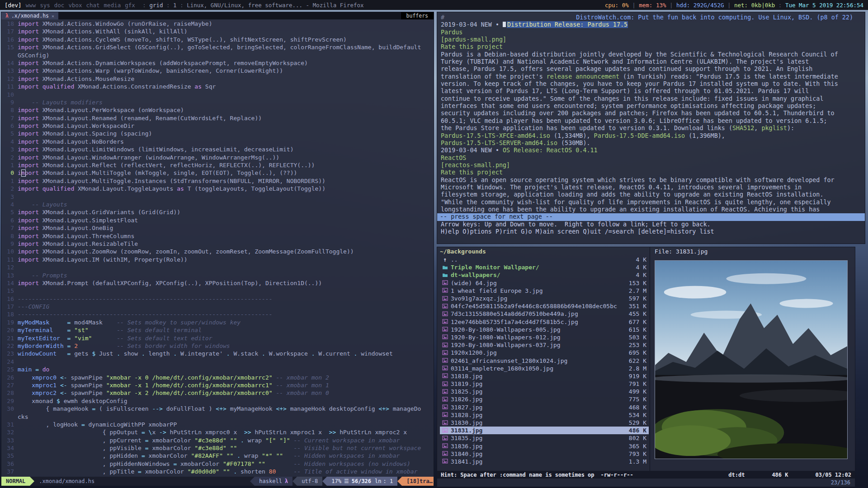  What do you see at coordinates (544, 259) in the screenshot?
I see `file-row: ↑..4 K` at bounding box center [544, 259].